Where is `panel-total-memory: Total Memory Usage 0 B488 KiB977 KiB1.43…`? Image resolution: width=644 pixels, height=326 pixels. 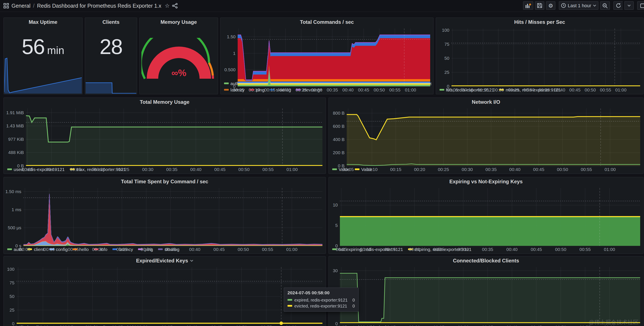
panel-total-memory: Total Memory Usage 0 B488 KiB977 KiB1.43… is located at coordinates (164, 136).